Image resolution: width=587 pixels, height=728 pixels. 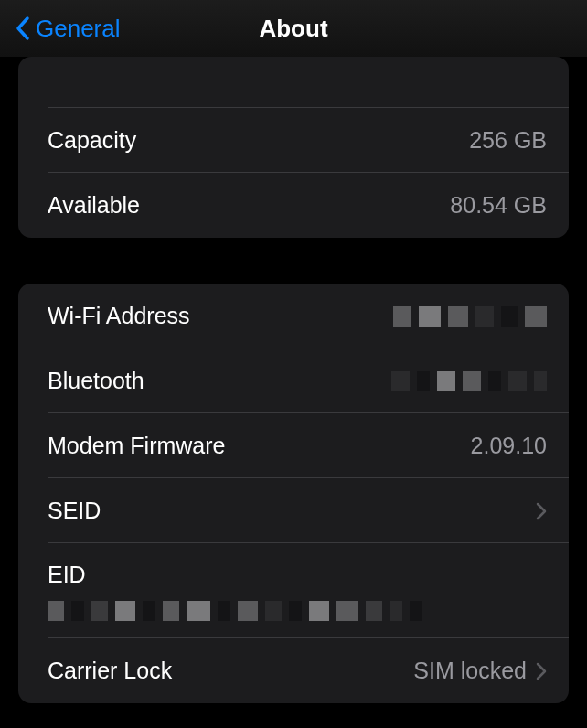 What do you see at coordinates (294, 141) in the screenshot?
I see `row-capacity: Capacity 256 GB` at bounding box center [294, 141].